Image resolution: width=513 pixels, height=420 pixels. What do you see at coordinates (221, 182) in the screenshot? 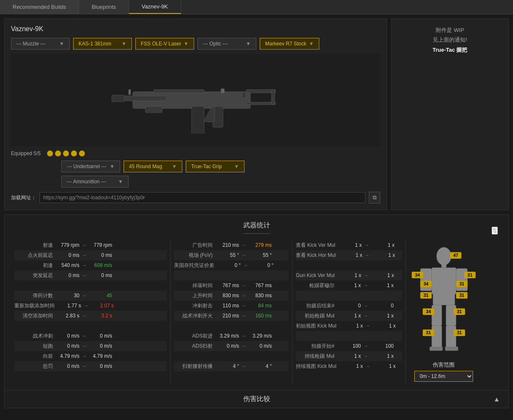
I see `attachment-row-3: --- Ammunition --- ▼` at bounding box center [221, 182].